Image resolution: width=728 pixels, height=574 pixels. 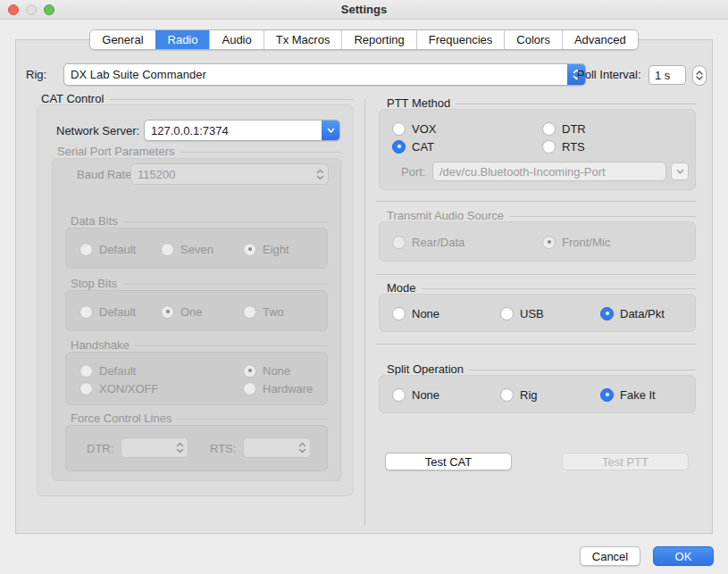 What do you see at coordinates (541, 103) in the screenshot?
I see `ptt-method-title: PTT Method` at bounding box center [541, 103].